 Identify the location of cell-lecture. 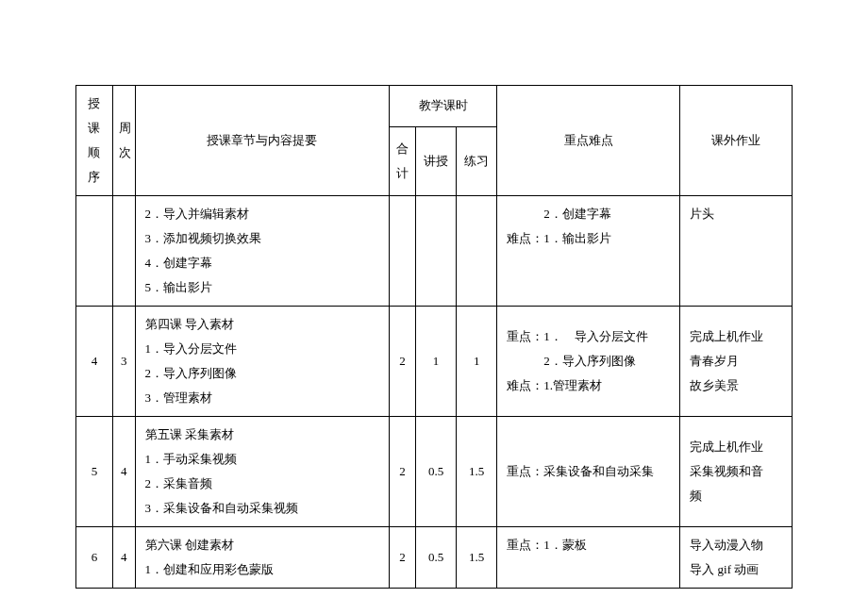
(436, 251).